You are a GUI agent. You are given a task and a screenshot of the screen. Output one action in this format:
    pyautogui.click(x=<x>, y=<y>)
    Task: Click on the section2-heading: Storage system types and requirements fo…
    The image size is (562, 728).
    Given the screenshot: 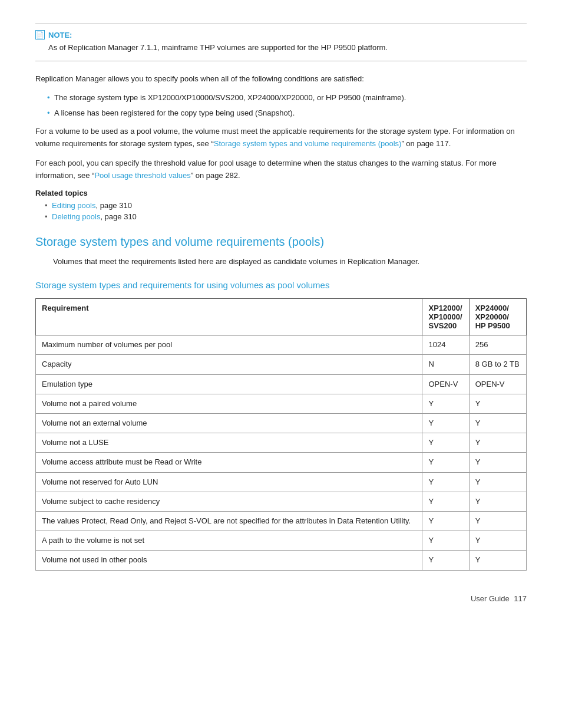 What is the action you would take?
    pyautogui.click(x=281, y=285)
    